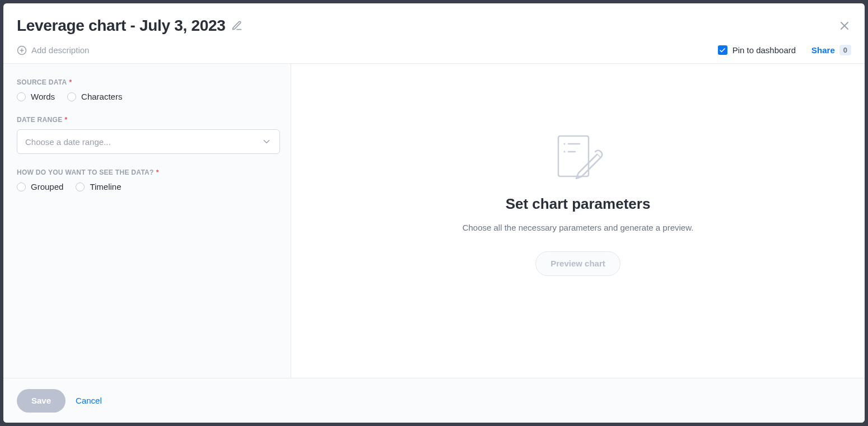 This screenshot has height=426, width=868. What do you see at coordinates (846, 50) in the screenshot?
I see `share-count: 0` at bounding box center [846, 50].